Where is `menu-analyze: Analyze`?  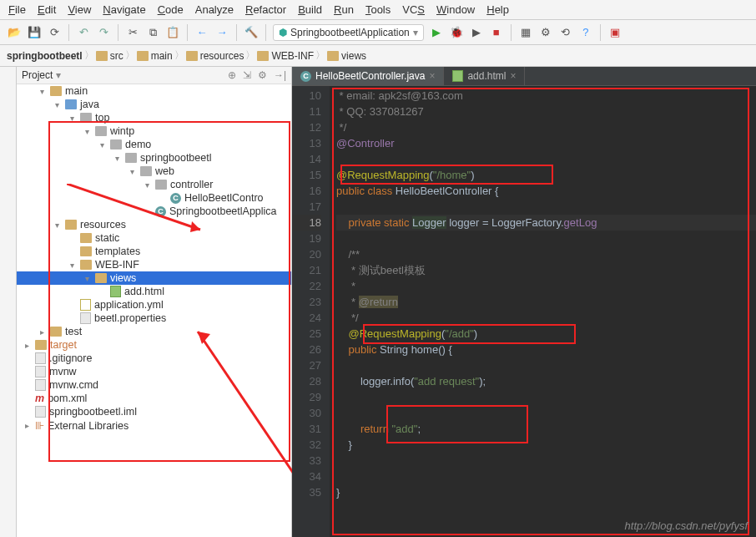 menu-analyze: Analyze is located at coordinates (214, 10).